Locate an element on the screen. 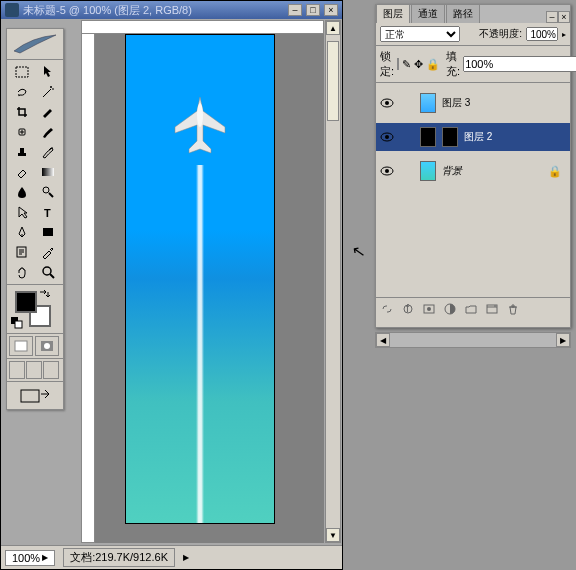  lock-all-icon: 🔒 is located at coordinates (433, 64).